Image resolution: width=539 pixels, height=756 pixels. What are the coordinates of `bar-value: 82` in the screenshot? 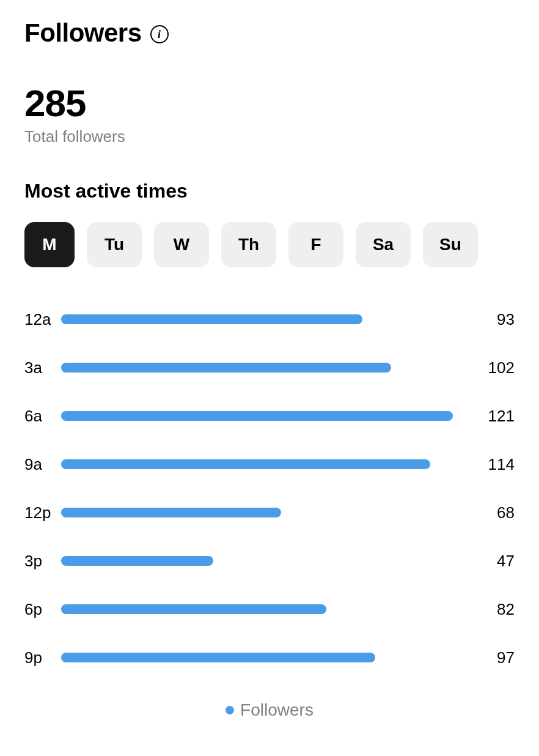 It's located at (496, 609).